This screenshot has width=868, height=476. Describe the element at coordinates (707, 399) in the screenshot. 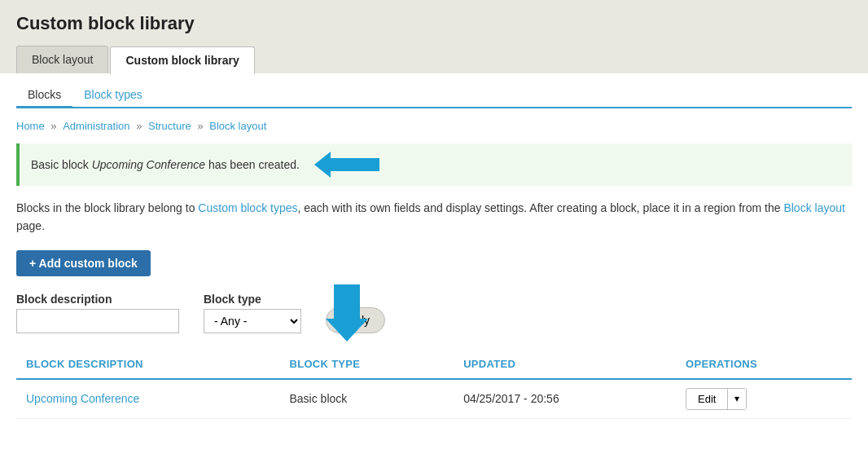

I see `edit-button: Edit` at that location.